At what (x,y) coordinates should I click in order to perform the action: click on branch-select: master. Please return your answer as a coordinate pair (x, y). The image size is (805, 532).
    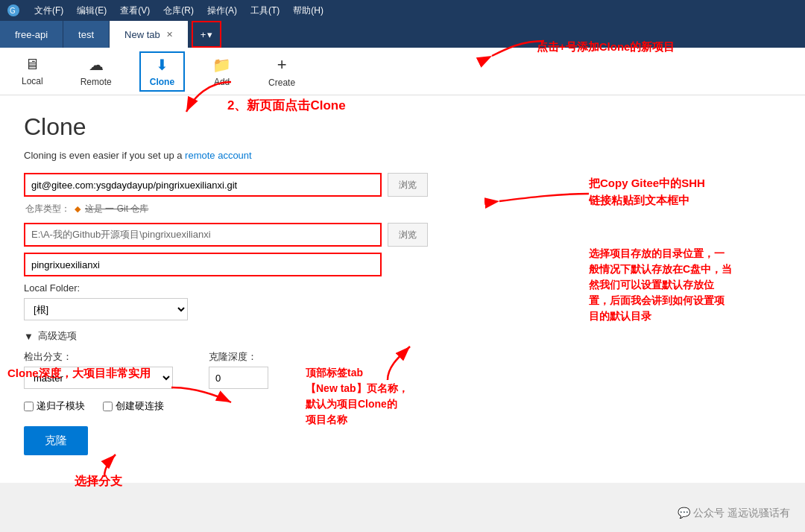
    Looking at the image, I should click on (98, 378).